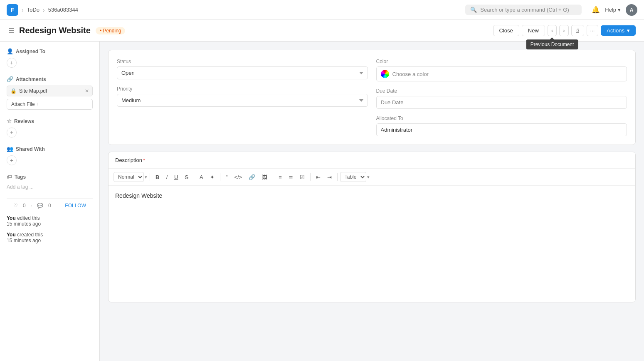 The height and width of the screenshot is (361, 644). I want to click on add-tag-input: Add a tag ..., so click(20, 187).